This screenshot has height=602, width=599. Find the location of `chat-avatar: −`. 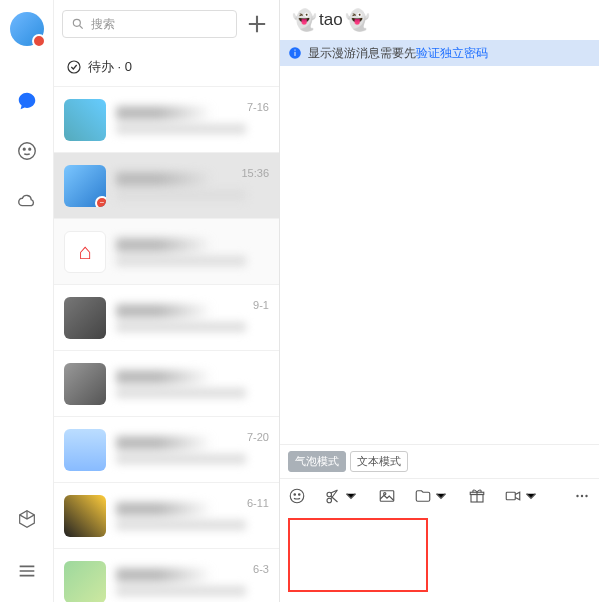

chat-avatar: − is located at coordinates (85, 186).